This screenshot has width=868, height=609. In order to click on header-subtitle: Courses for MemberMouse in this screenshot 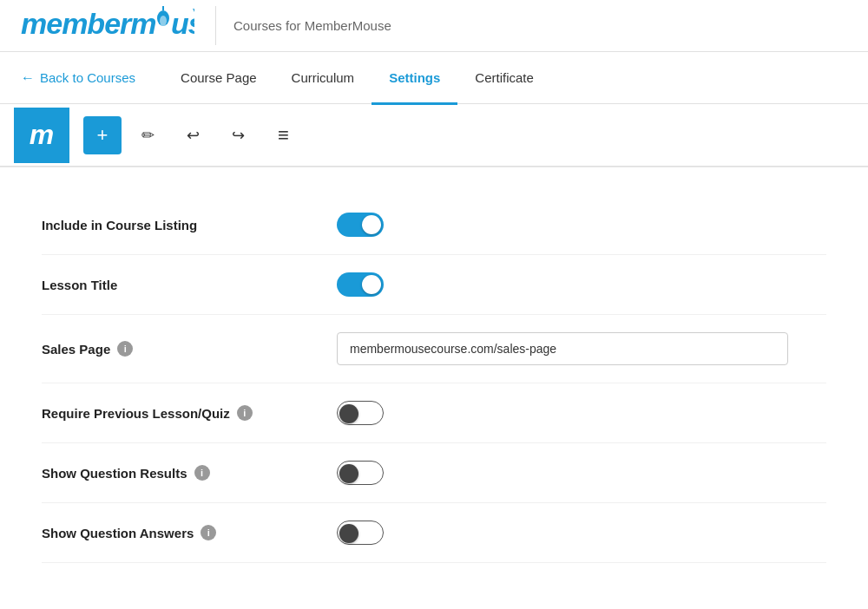, I will do `click(312, 26)`.